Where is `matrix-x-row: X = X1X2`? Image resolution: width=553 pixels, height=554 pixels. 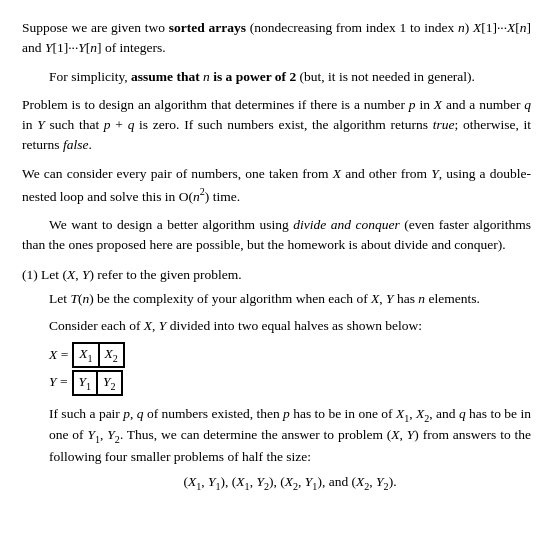 matrix-x-row: X = X1X2 is located at coordinates (290, 355).